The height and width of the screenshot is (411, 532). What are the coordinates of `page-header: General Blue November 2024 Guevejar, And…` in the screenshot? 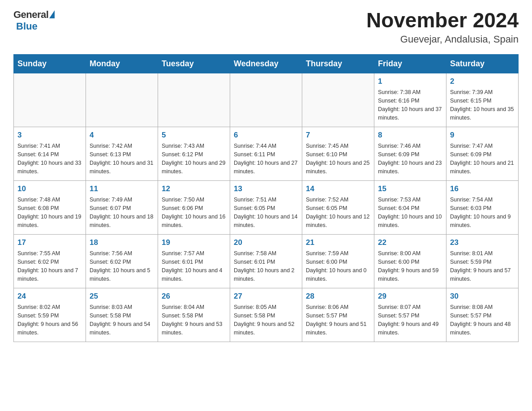 It's located at (266, 27).